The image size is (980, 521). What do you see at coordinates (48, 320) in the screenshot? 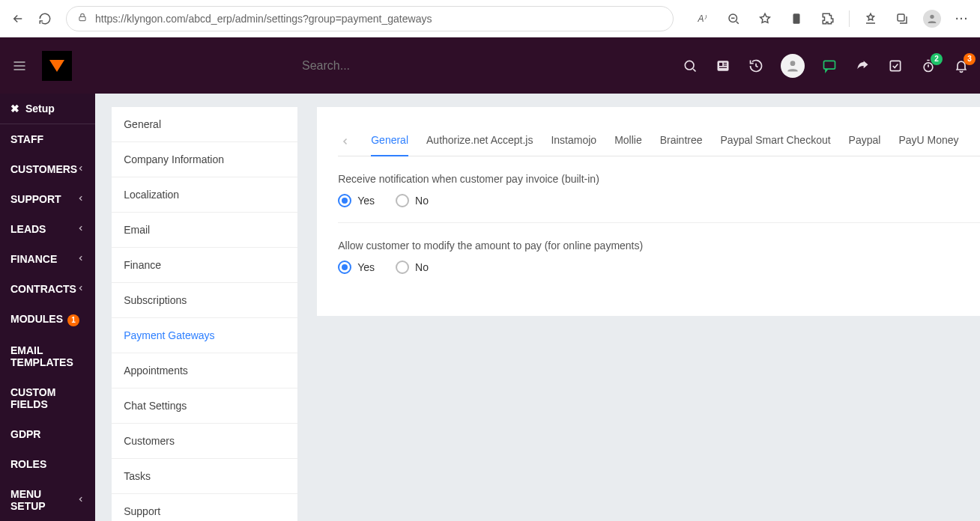
I see `sidebar-item: MODULES1` at bounding box center [48, 320].